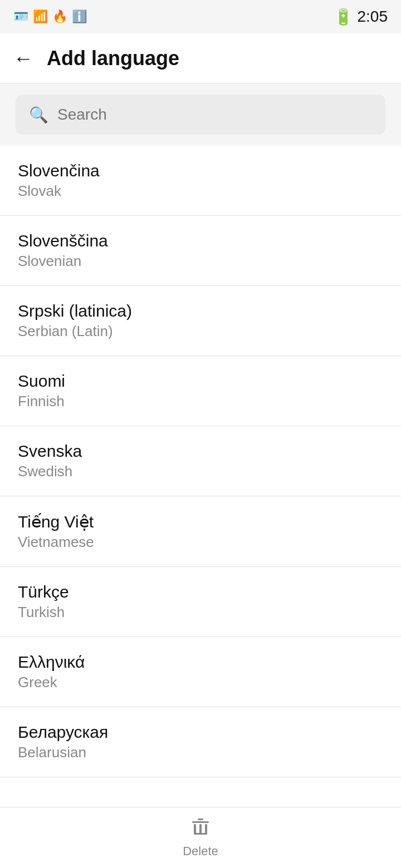 This screenshot has width=401, height=868. I want to click on page-title: Add language, so click(113, 58).